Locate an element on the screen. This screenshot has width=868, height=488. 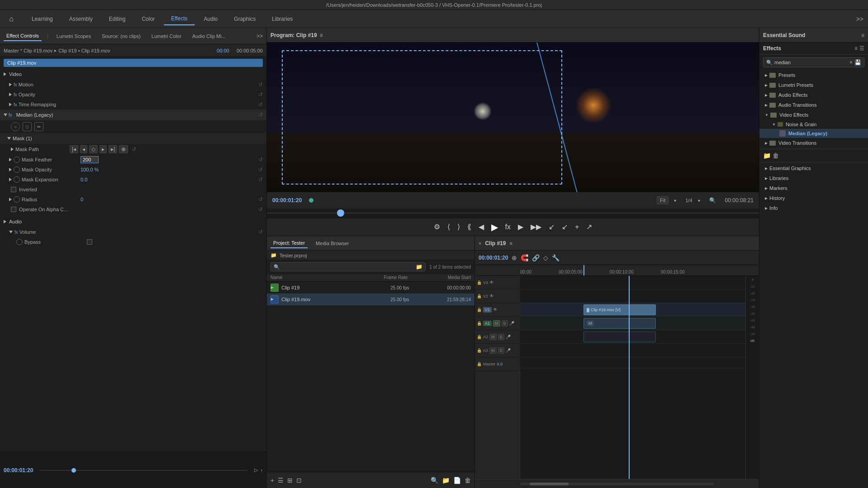
proj-folder-browse: 📁 is located at coordinates (419, 267).